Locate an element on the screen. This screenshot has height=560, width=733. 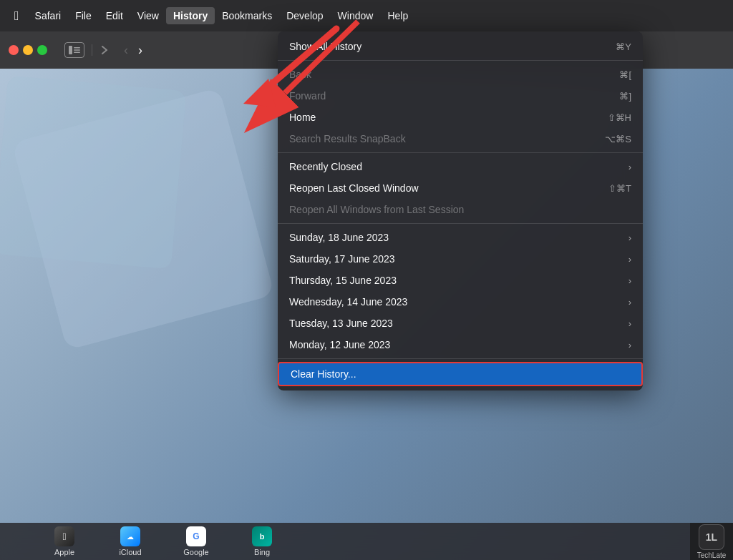
back-label: Back is located at coordinates (454, 74).